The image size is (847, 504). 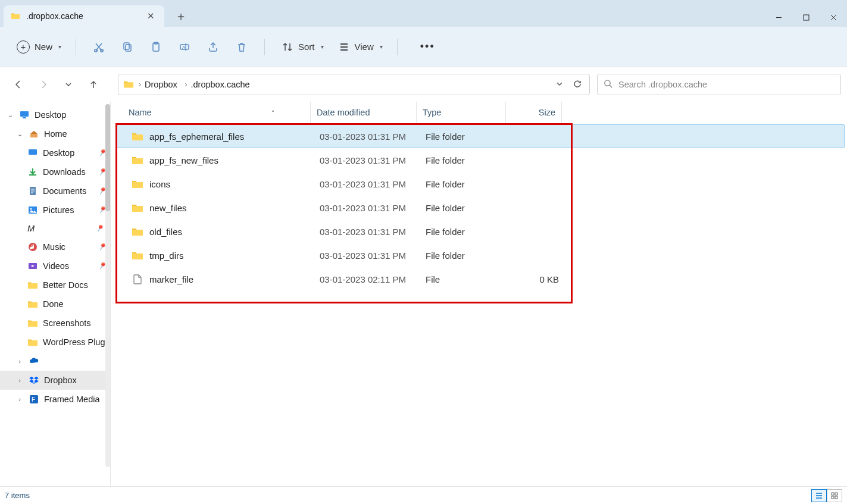 I want to click on tiles-view-toggle, so click(x=835, y=496).